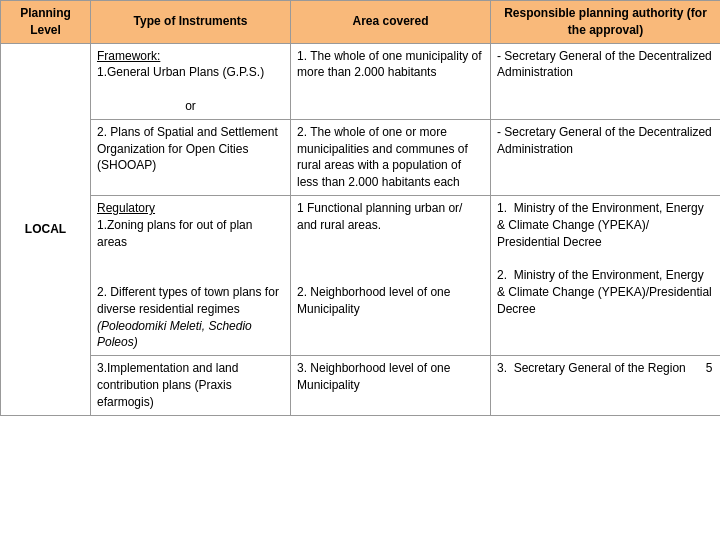 This screenshot has height=540, width=720. I want to click on header-type-instruments: Type of Instruments, so click(191, 22).